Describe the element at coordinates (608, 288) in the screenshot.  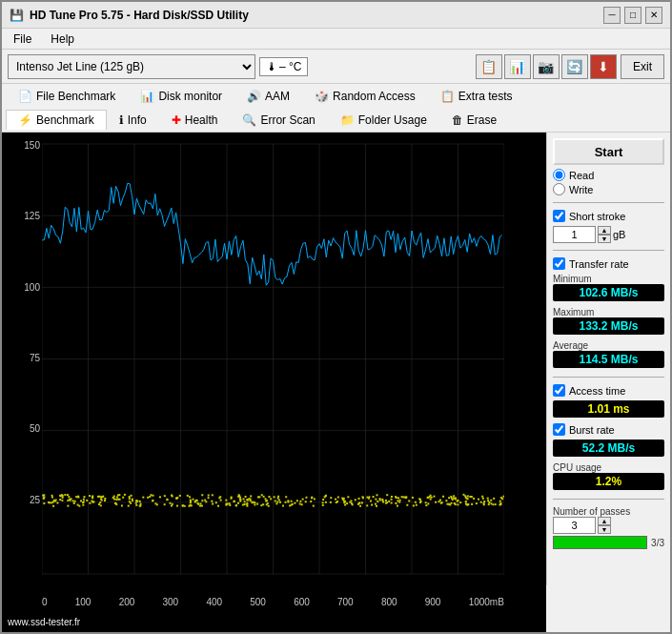
I see `minimum-section: Minimum 102.6 MB/s` at that location.